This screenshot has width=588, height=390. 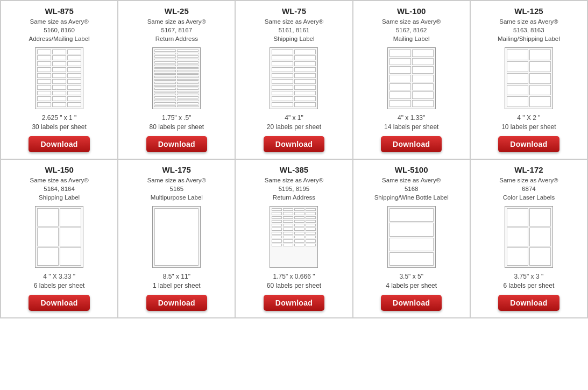 I want to click on download-button-wl-172: Download, so click(x=528, y=303).